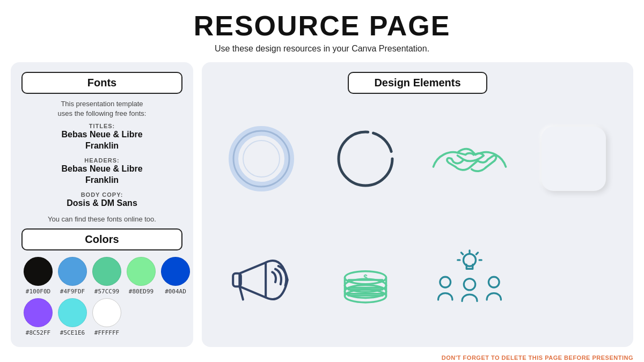 This screenshot has height=362, width=644. I want to click on megaphone-icon, so click(261, 280).